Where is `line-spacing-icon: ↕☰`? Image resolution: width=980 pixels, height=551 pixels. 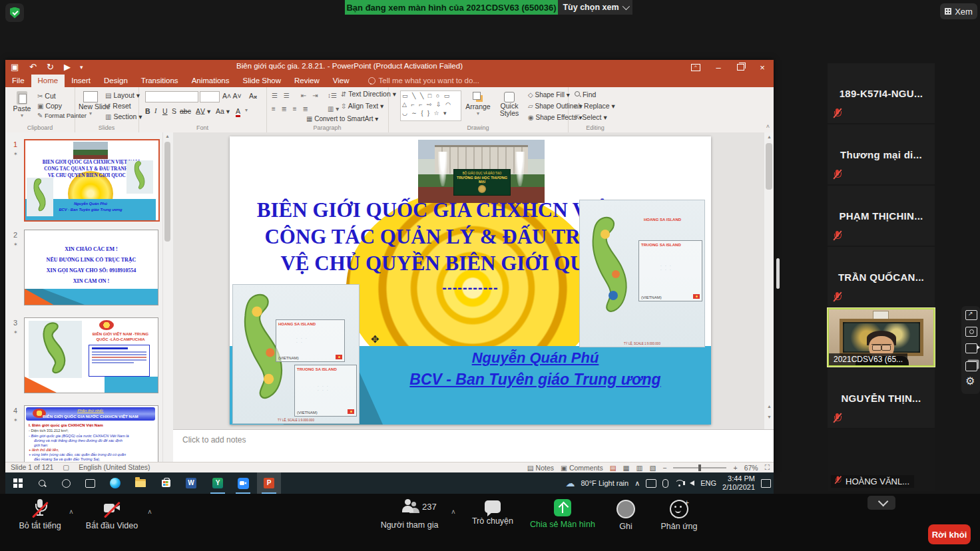 line-spacing-icon: ↕☰ is located at coordinates (332, 95).